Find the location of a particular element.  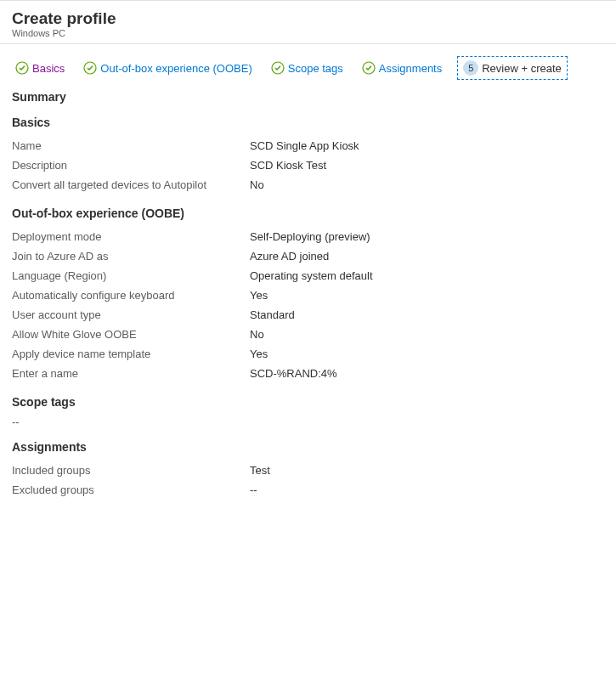

row-excluded-groups: Excluded groups -- is located at coordinates (308, 489).